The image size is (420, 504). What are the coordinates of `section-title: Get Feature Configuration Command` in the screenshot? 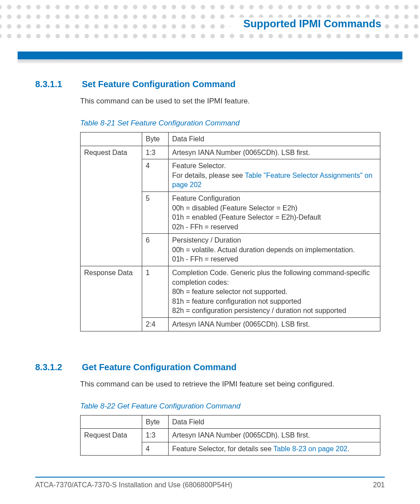 It's located at (159, 367).